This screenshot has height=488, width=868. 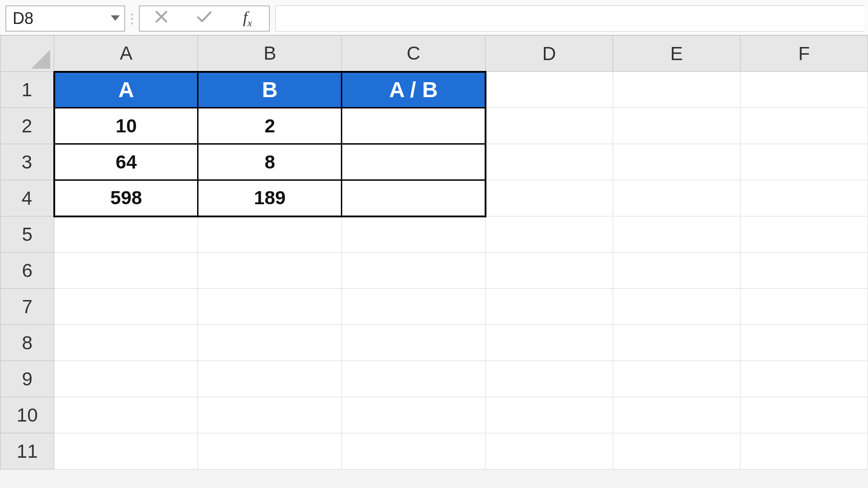 I want to click on row-header: 9, so click(x=27, y=379).